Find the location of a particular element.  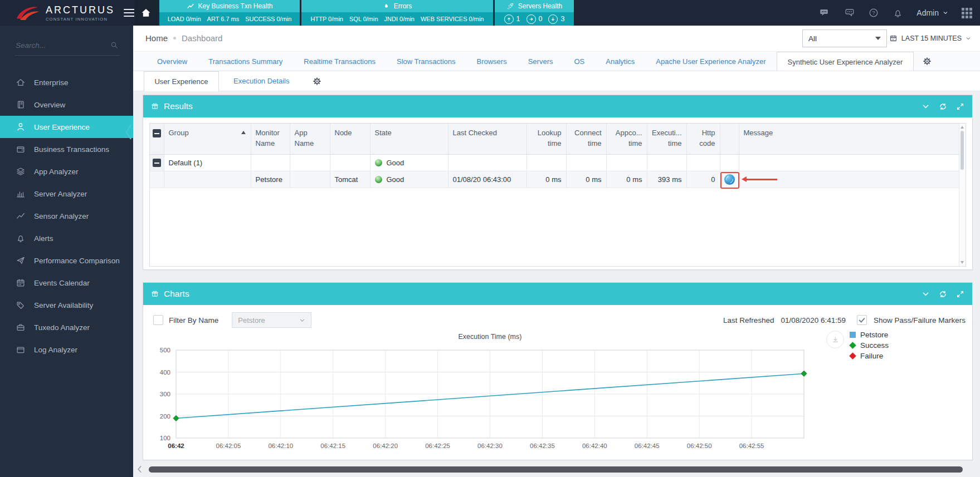

paper-plane-icon is located at coordinates (21, 260).